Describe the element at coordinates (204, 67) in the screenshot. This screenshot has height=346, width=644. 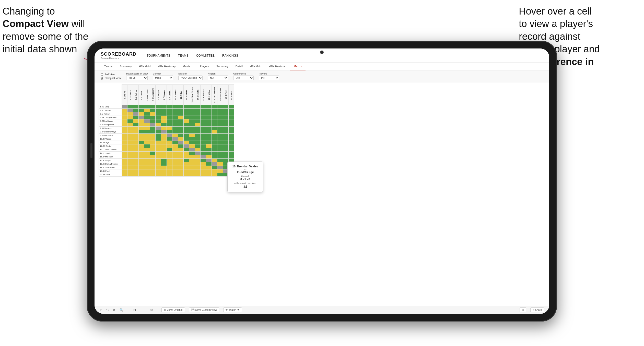
I see `tab-players: Players` at that location.